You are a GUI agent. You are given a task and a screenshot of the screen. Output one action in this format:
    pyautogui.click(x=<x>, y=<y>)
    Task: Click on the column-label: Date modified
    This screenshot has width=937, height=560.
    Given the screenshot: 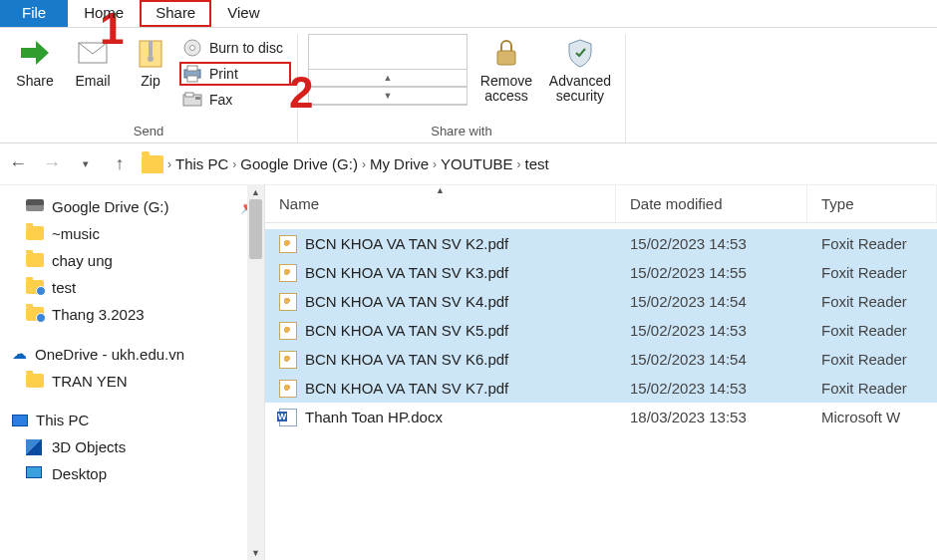 What is the action you would take?
    pyautogui.click(x=676, y=203)
    